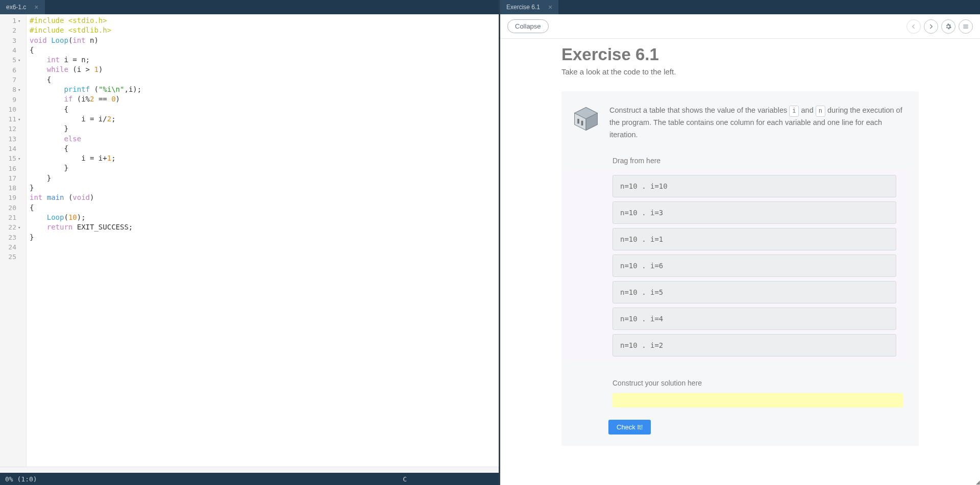 The image size is (980, 485). What do you see at coordinates (249, 470) in the screenshot?
I see `horizontal-scrollbar` at bounding box center [249, 470].